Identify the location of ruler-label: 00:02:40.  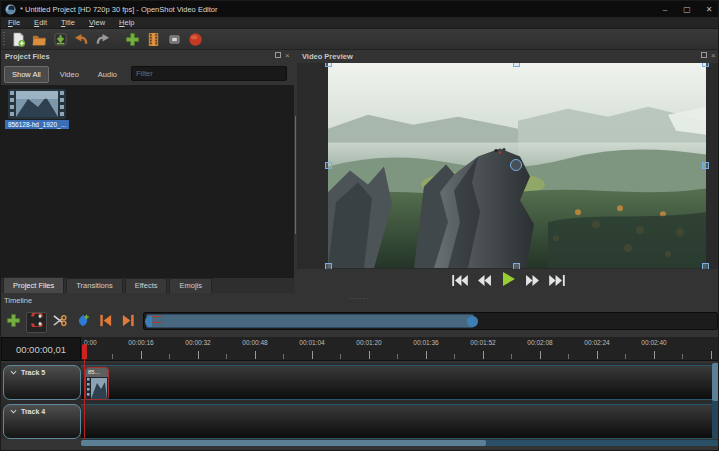
(654, 342).